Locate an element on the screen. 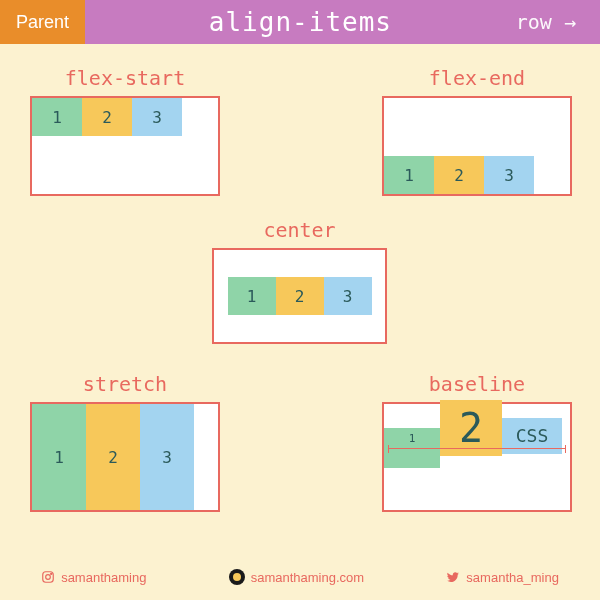 The width and height of the screenshot is (600, 600). example-flex-start: flex-start 1 2 3 is located at coordinates (125, 131).